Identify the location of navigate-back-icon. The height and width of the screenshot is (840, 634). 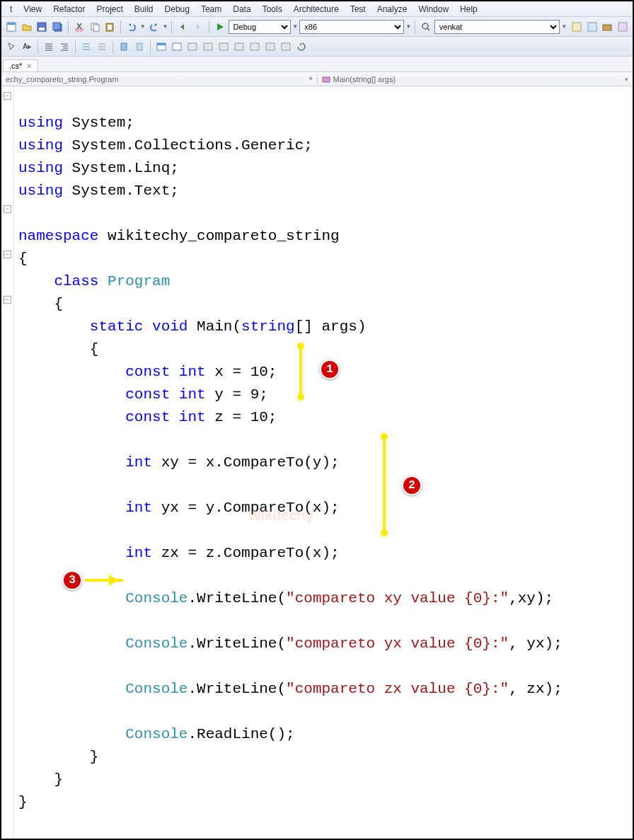
(183, 27).